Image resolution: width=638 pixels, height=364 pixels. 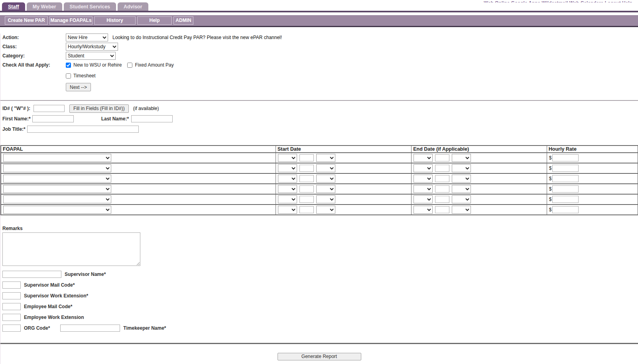 I want to click on employee-mail-code-input, so click(x=12, y=307).